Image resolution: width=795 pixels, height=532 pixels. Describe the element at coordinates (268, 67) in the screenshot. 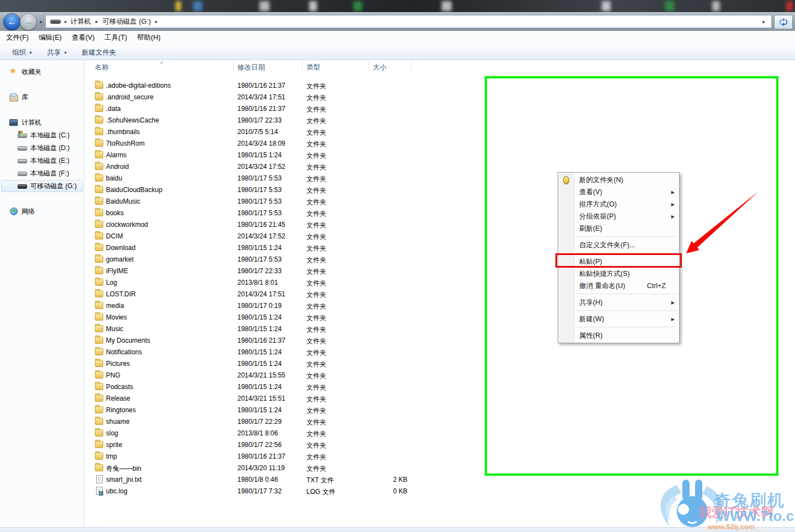

I see `column-header: 修改日期` at that location.